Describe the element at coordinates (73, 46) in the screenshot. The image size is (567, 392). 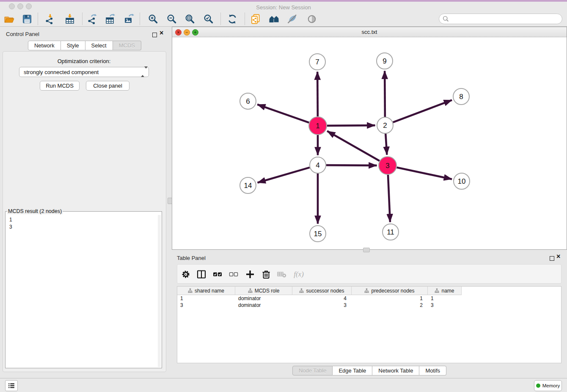
I see `tab-style: Style` at that location.